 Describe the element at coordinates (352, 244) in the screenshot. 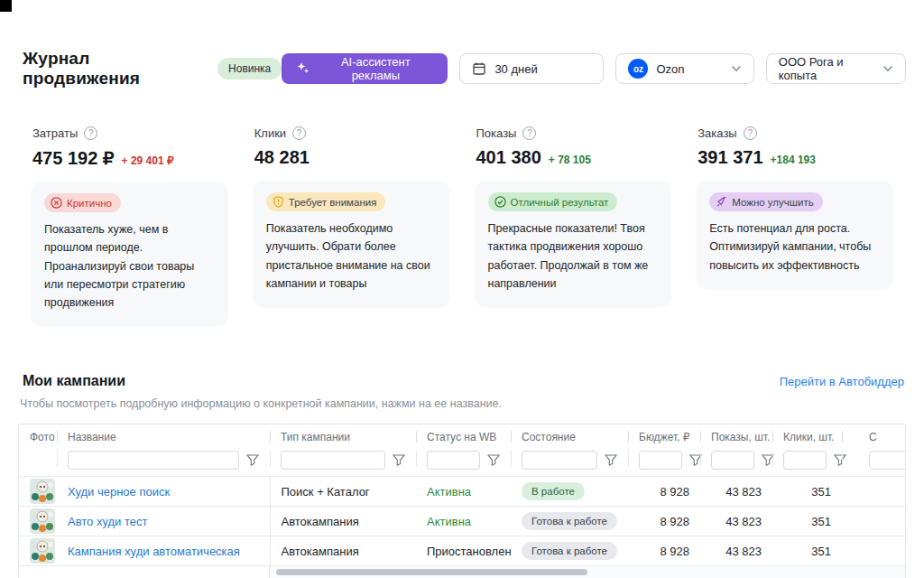

I see `metric-status-card: Требует внимания Показатель необходимо у…` at that location.